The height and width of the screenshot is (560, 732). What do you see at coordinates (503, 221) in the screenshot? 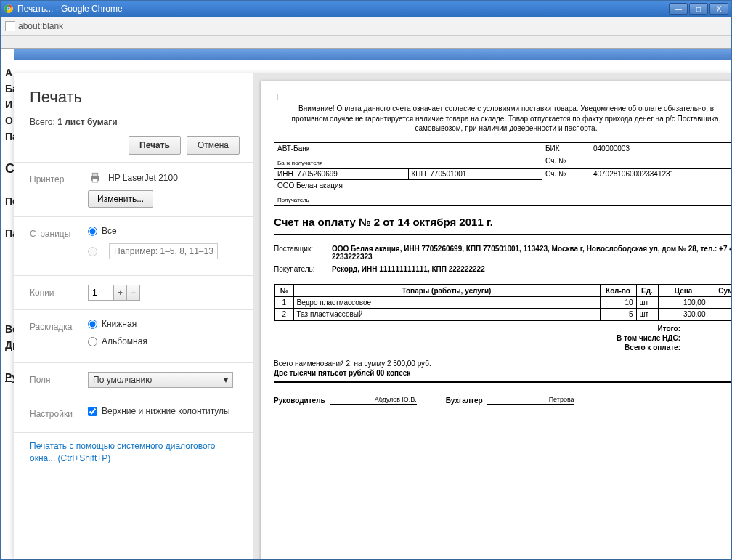
I see `invoice-title: Счет на оплату № 2 от 14 октября 2011 г.` at bounding box center [503, 221].